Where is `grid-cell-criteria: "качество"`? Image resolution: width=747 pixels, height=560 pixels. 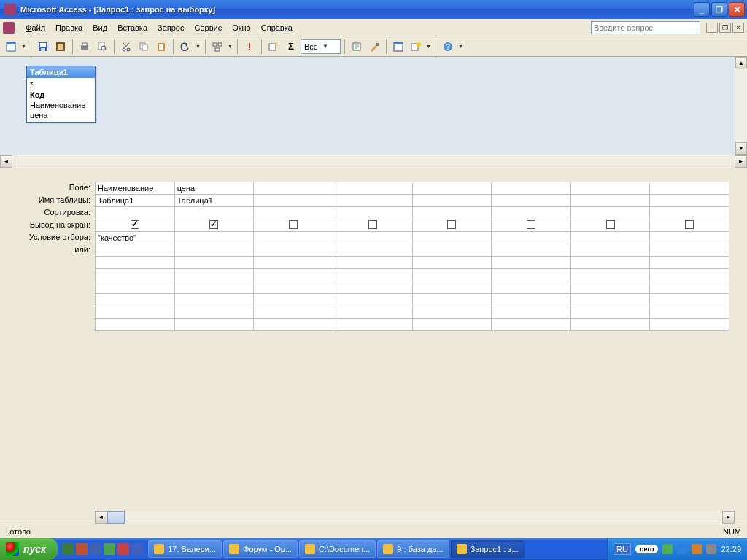
grid-cell-criteria: "качество" is located at coordinates (136, 238).